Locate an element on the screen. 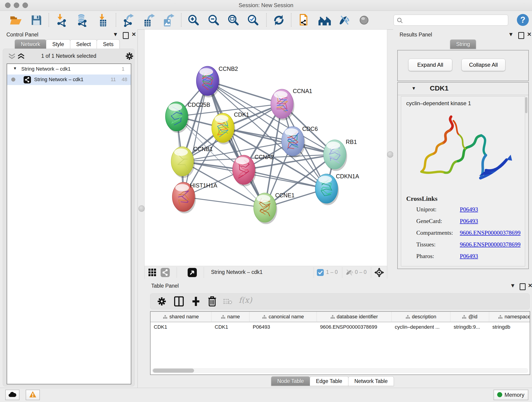 This screenshot has width=532, height=402. expand-all-button: Expand All is located at coordinates (430, 65).